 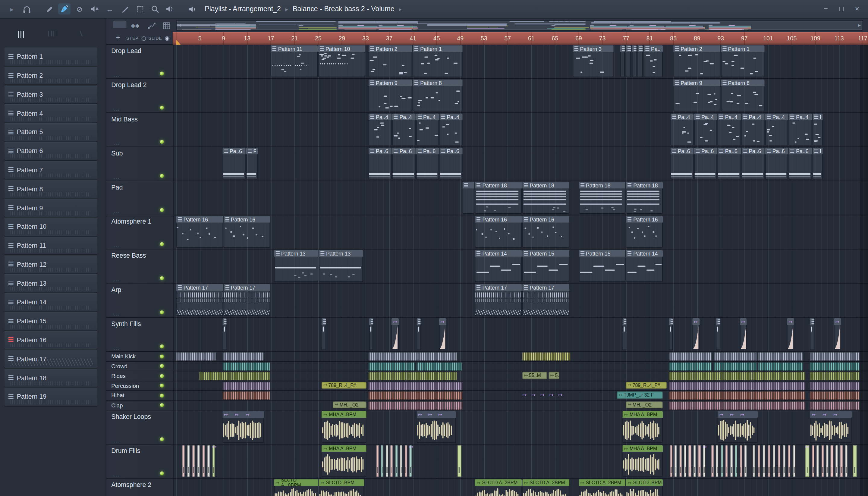 I want to click on audio-label-clip: ↦5.., so click(x=554, y=375).